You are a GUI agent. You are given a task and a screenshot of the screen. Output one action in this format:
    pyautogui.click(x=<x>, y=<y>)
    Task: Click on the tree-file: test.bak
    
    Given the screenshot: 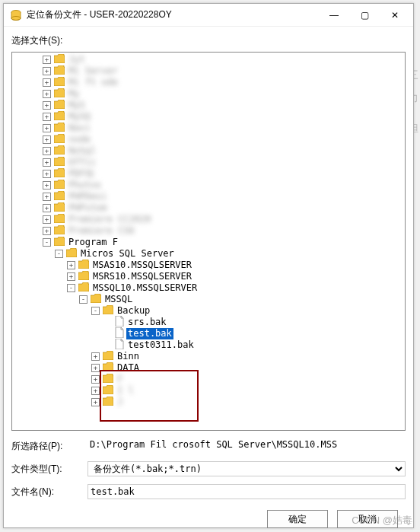 What is the action you would take?
    pyautogui.click(x=208, y=333)
    